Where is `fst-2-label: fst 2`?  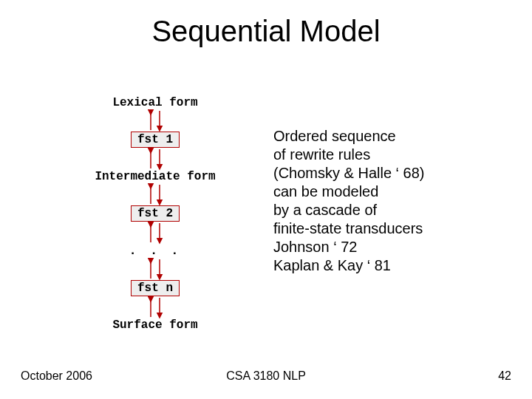
fst-2-label: fst 2 is located at coordinates (155, 214).